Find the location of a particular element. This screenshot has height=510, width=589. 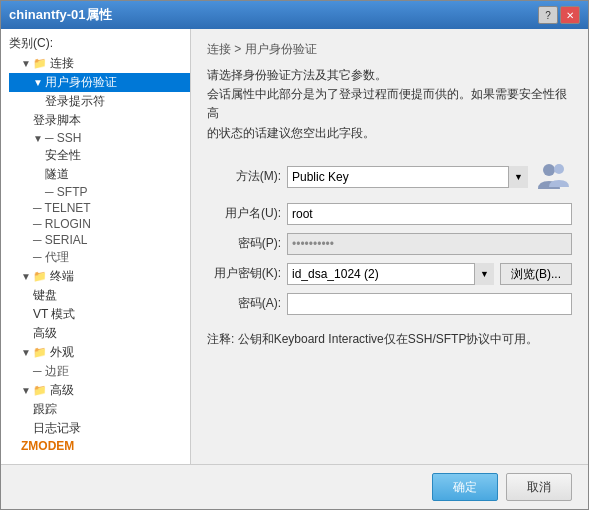

sidebar-label-ssh: ─ SSH is located at coordinates (64, 138).